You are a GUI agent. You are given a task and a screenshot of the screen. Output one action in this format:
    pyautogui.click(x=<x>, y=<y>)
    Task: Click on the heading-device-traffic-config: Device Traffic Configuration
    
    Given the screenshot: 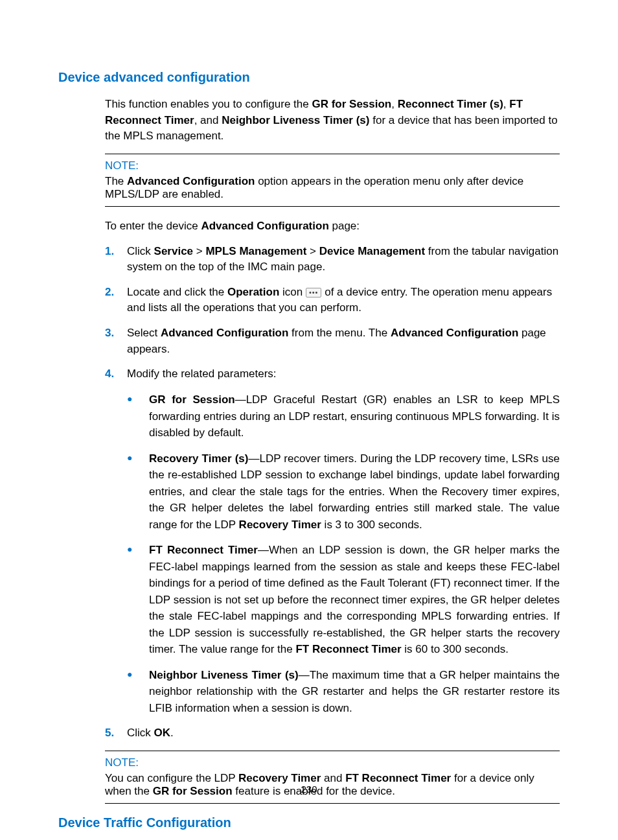 What is the action you would take?
    pyautogui.click(x=309, y=823)
    